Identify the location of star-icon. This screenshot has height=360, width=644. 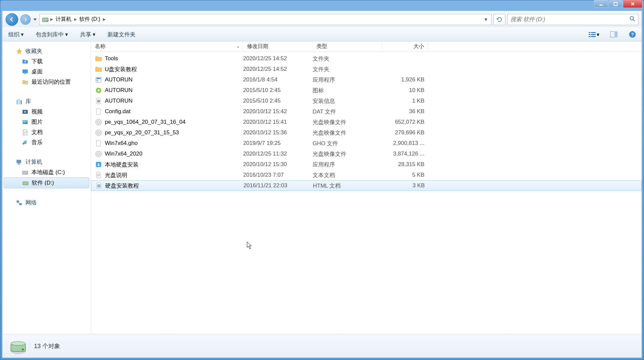
(19, 51).